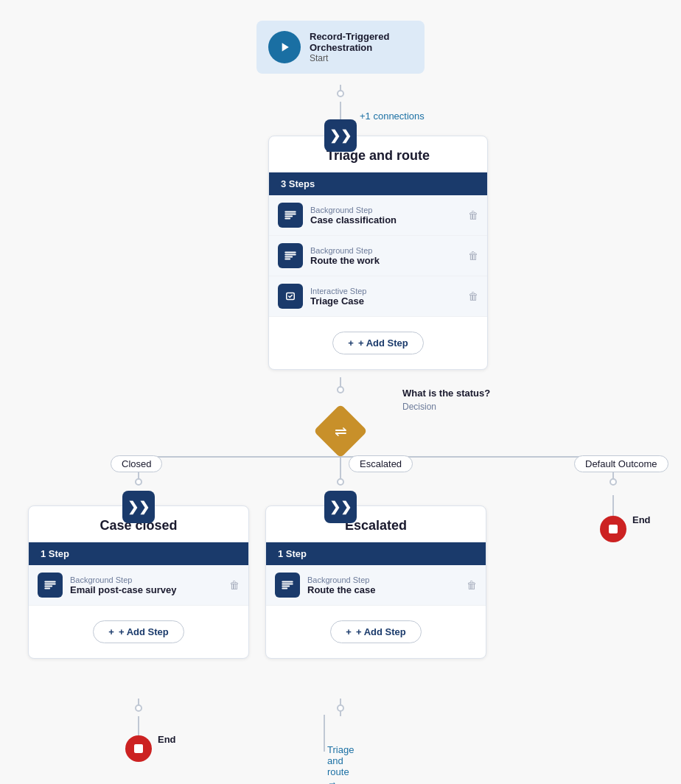  I want to click on step-row-route-work: Background Step Route the work 🗑, so click(378, 256).